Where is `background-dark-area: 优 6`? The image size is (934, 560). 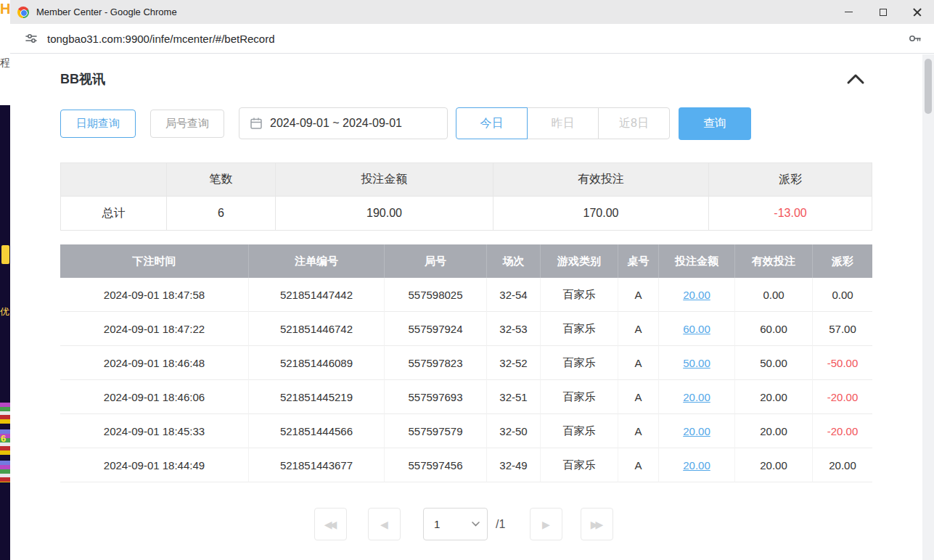
background-dark-area: 优 6 is located at coordinates (5, 332).